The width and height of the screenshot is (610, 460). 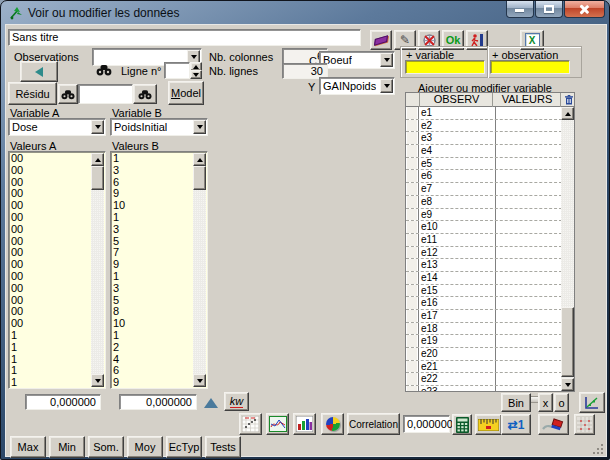 I want to click on table-row: e18, so click(x=484, y=330).